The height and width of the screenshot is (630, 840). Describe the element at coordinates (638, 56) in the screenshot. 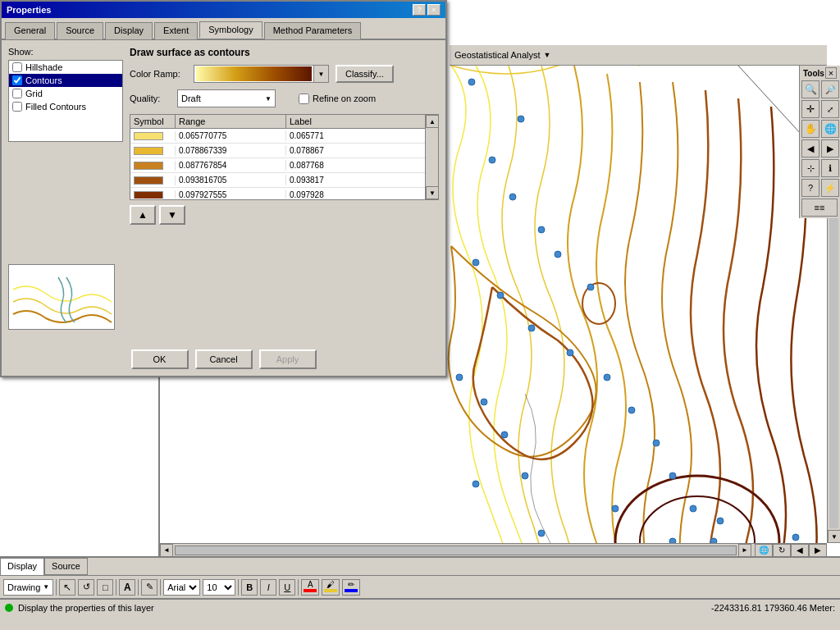

I see `geo-analyst-header: Geostatistical Analyst ▼` at that location.